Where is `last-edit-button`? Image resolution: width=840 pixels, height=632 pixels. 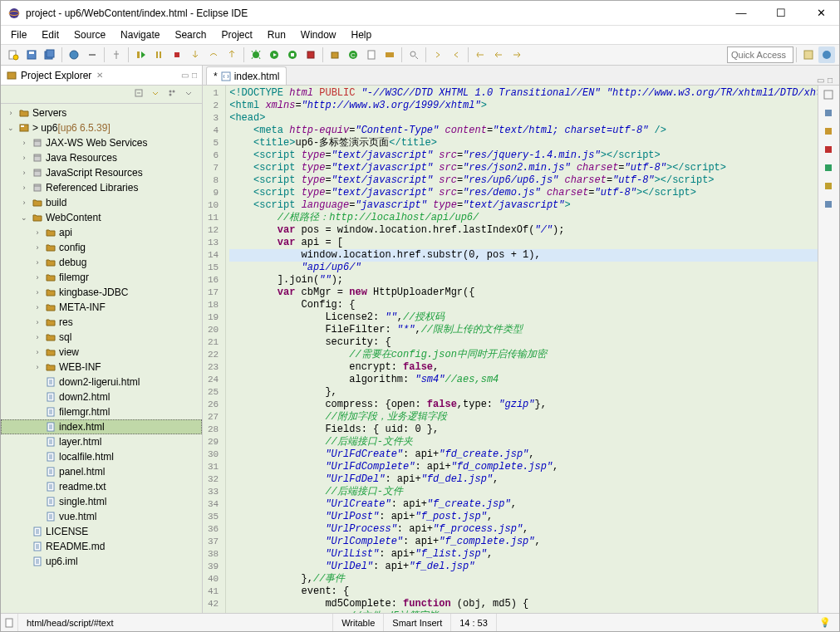
last-edit-button is located at coordinates (480, 55).